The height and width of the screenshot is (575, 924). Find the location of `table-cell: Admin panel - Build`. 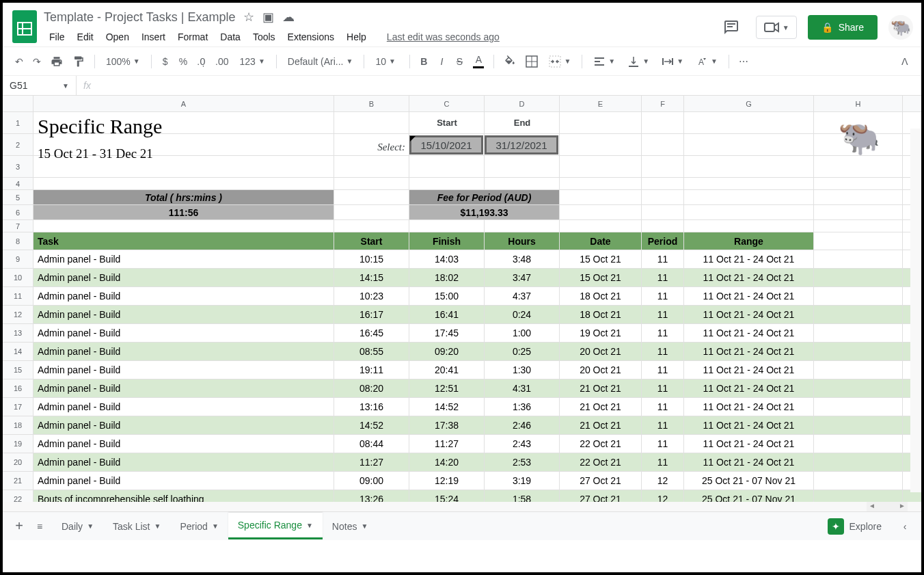

table-cell: Admin panel - Build is located at coordinates (184, 481).